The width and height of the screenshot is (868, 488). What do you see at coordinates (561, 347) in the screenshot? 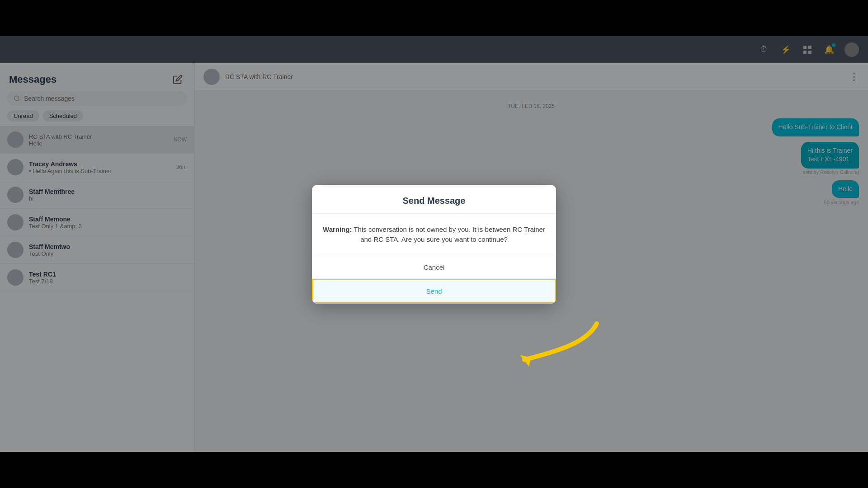
I see `arrow-annotation` at bounding box center [561, 347].